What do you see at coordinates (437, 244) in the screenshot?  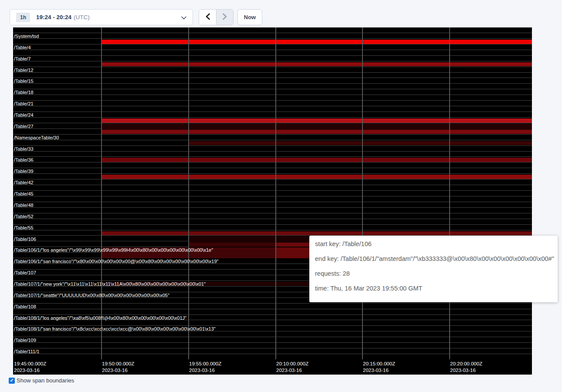 I see `tooltip-line: start key: /Table/106` at bounding box center [437, 244].